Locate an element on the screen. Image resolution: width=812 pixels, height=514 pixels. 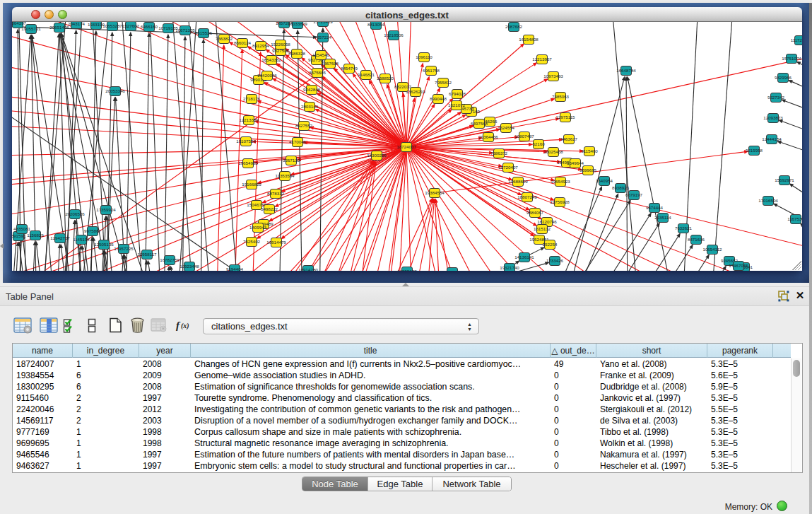
table-cell: Embryonic stem cells: a model to study s… is located at coordinates (370, 466).